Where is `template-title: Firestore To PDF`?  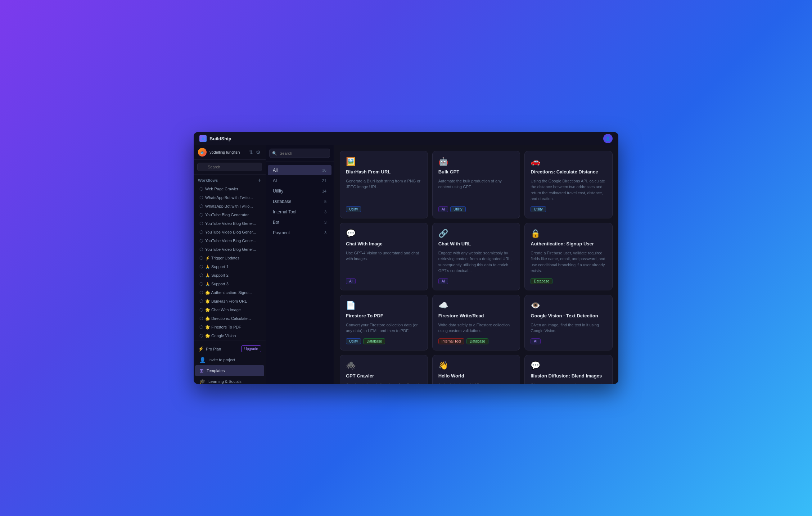 template-title: Firestore To PDF is located at coordinates (384, 316).